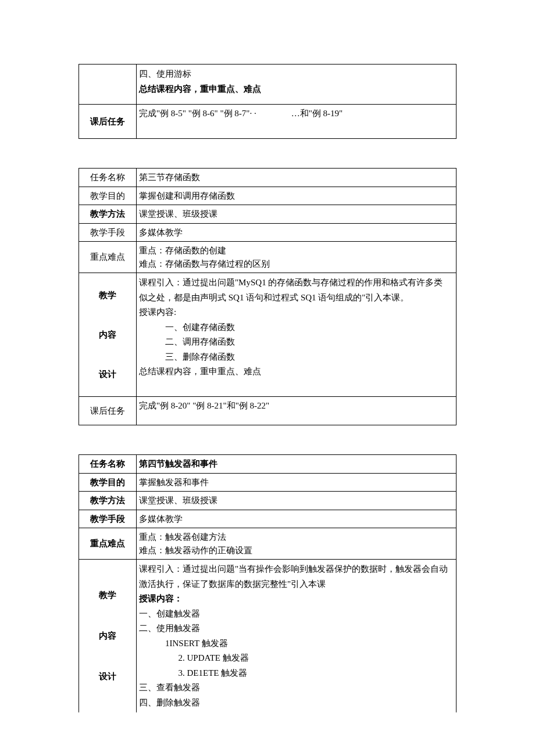  Describe the element at coordinates (297, 658) in the screenshot. I see `lecture-sub-2: 2. UPDATE 触发器` at that location.